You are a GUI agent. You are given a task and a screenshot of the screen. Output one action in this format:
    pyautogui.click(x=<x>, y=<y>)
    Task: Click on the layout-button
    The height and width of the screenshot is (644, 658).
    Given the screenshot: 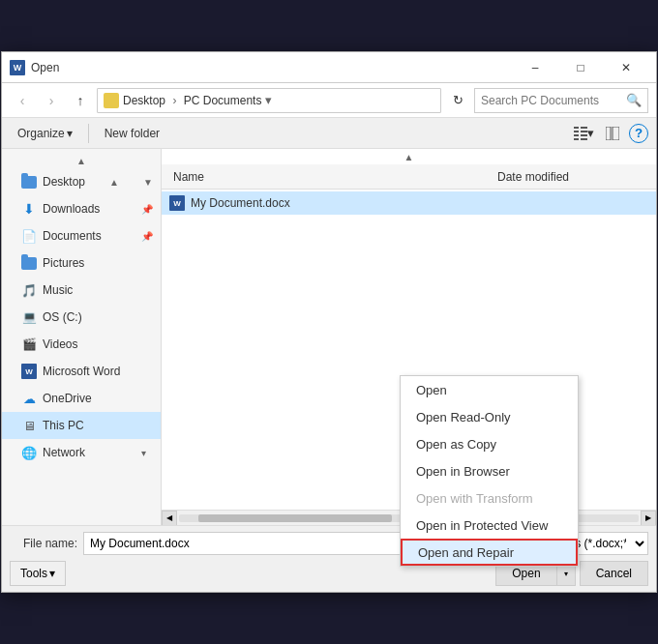 What is the action you would take?
    pyautogui.click(x=613, y=133)
    